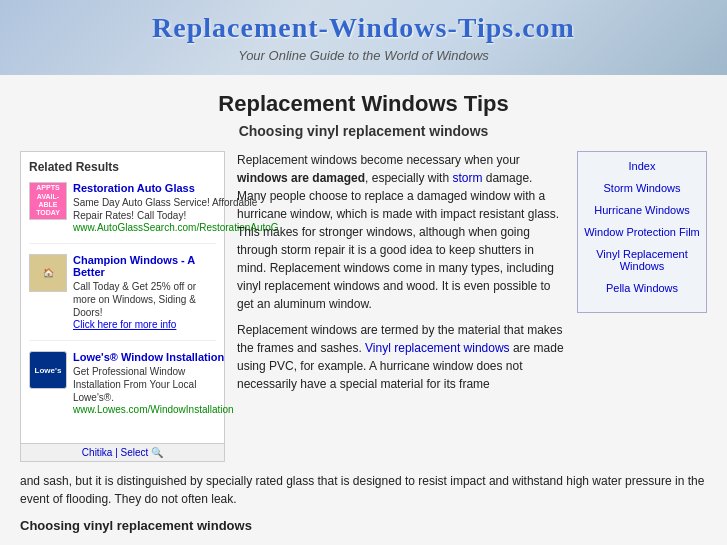 This screenshot has height=545, width=727. Describe the element at coordinates (438, 348) in the screenshot. I see `vinyl-link: Vinyl replacement windows` at that location.